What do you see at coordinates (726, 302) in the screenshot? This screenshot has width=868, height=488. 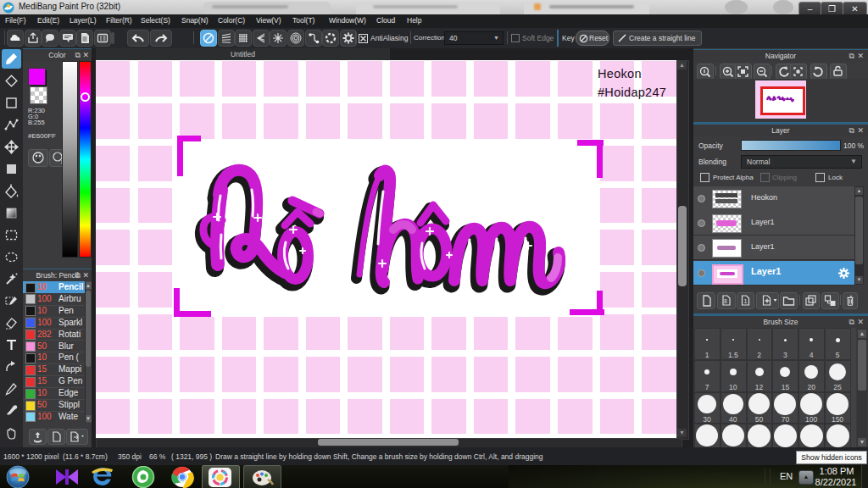 I see `svg-text: 8` at bounding box center [726, 302].